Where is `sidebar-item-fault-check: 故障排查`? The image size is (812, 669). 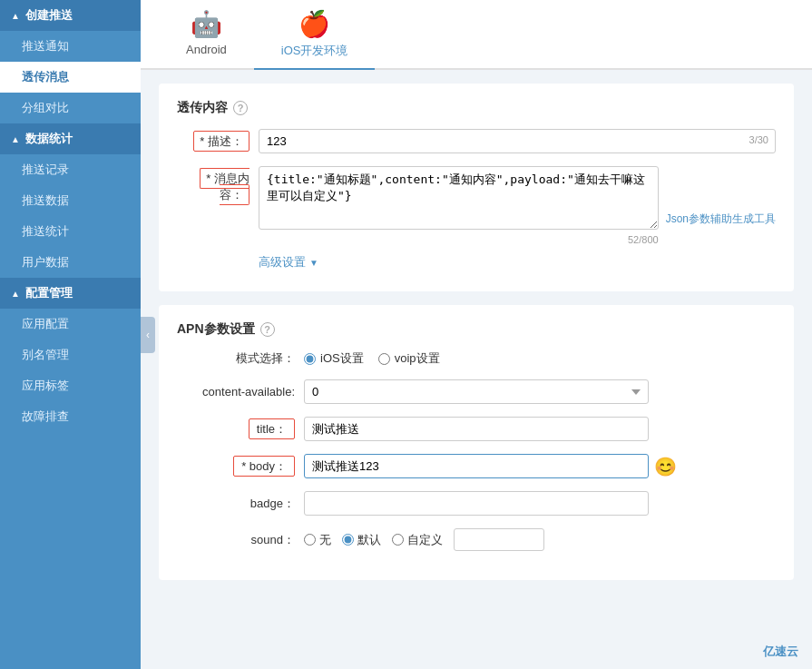 sidebar-item-fault-check: 故障排查 is located at coordinates (71, 417).